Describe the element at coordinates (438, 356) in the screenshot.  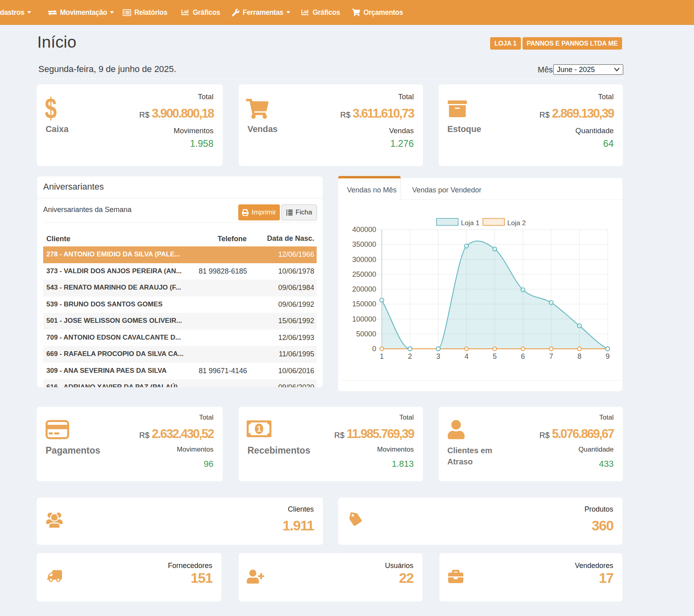
I see `svg-text: 3` at that location.